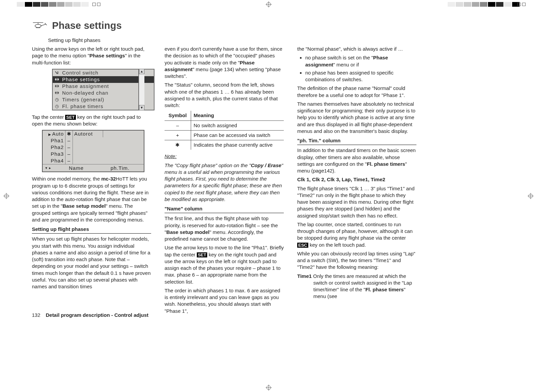  I want to click on table-row: Pha2 –, so click(93, 147).